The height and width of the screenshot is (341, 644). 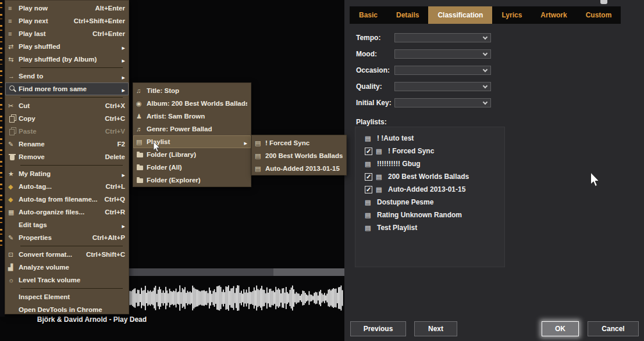 What do you see at coordinates (484, 103) in the screenshot?
I see `field-row-initial-key: Initial Key:` at bounding box center [484, 103].